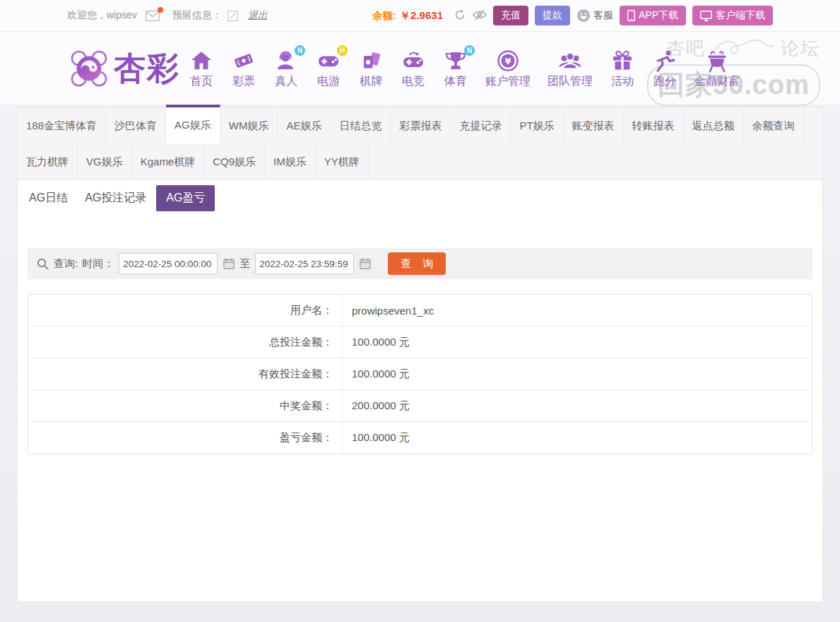  Describe the element at coordinates (249, 126) in the screenshot. I see `tab-WM娱乐: WM娱乐` at that location.